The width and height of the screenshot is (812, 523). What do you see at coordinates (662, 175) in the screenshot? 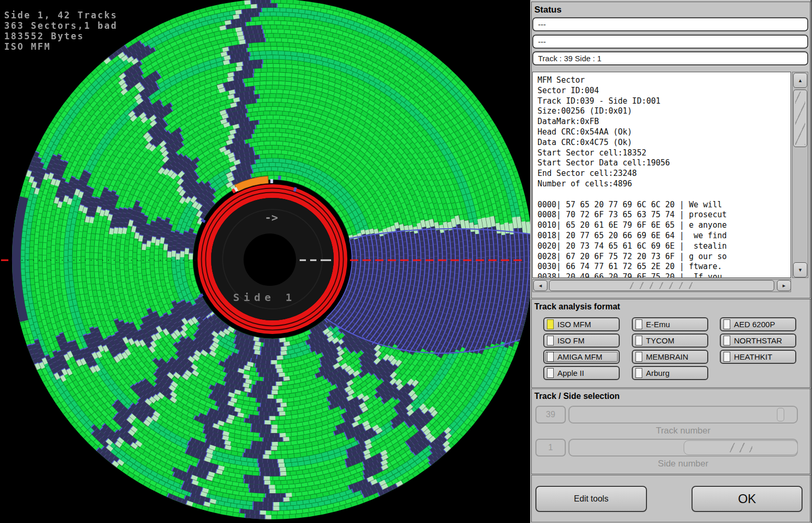
I see `sector-detail-view: MFM Sector Sector ID:004 Track ID:039 - …` at bounding box center [662, 175].